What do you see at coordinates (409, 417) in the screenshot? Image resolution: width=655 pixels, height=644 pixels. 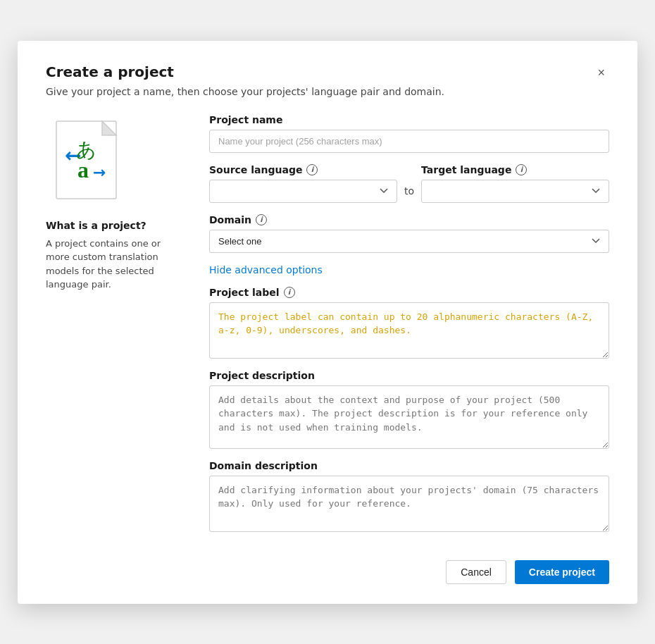 I see `project-description-textarea` at bounding box center [409, 417].